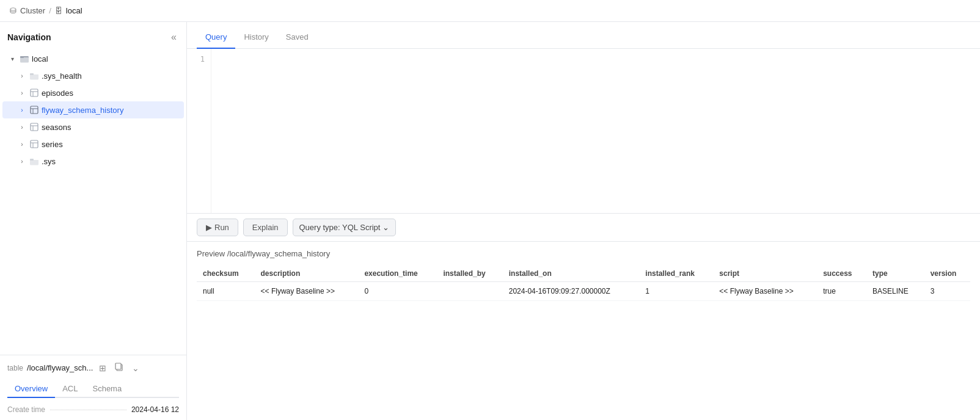 This screenshot has height=420, width=980. Describe the element at coordinates (110, 161) in the screenshot. I see `tree-item-label: .sys` at that location.